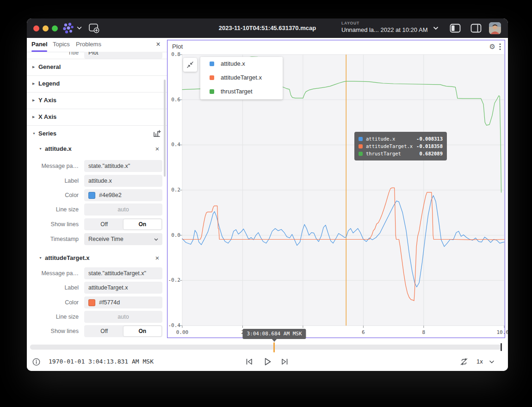 This screenshot has height=407, width=532. I want to click on play-button, so click(267, 362).